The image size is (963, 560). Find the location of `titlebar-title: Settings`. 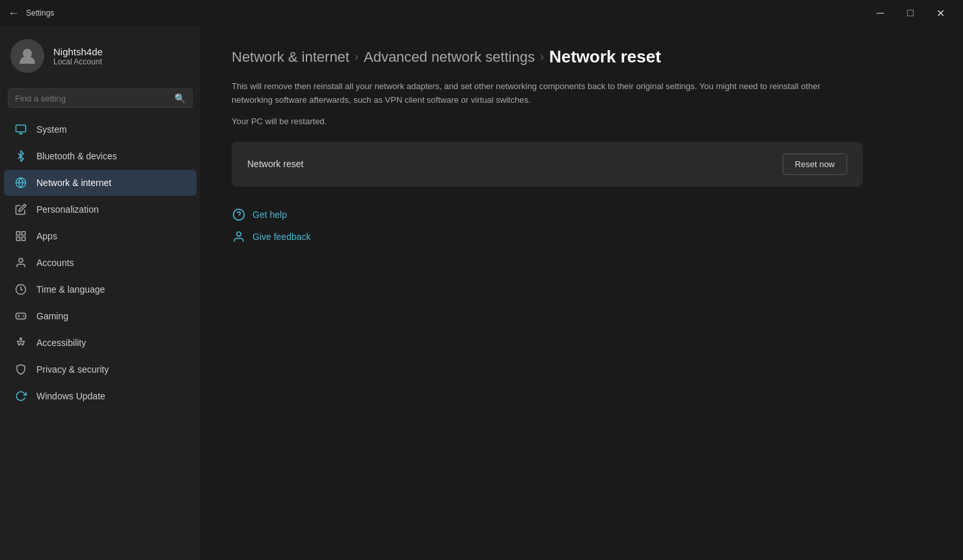

titlebar-title: Settings is located at coordinates (40, 13).